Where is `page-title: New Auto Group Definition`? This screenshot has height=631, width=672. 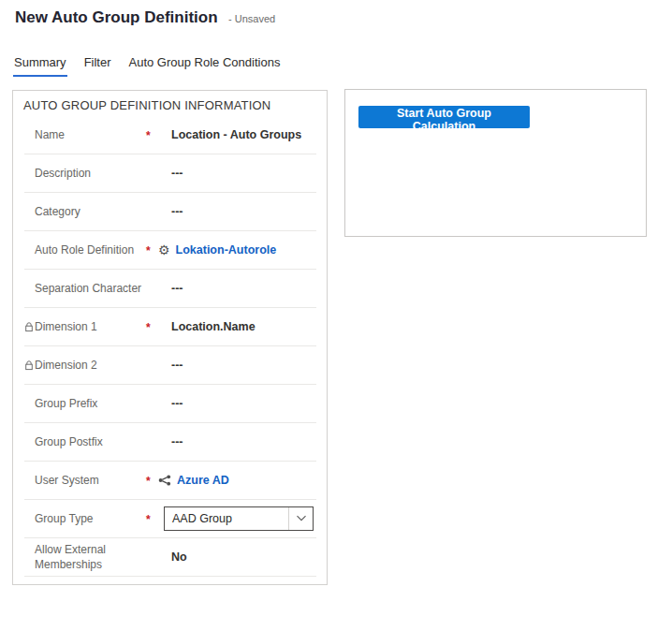
page-title: New Auto Group Definition is located at coordinates (116, 17).